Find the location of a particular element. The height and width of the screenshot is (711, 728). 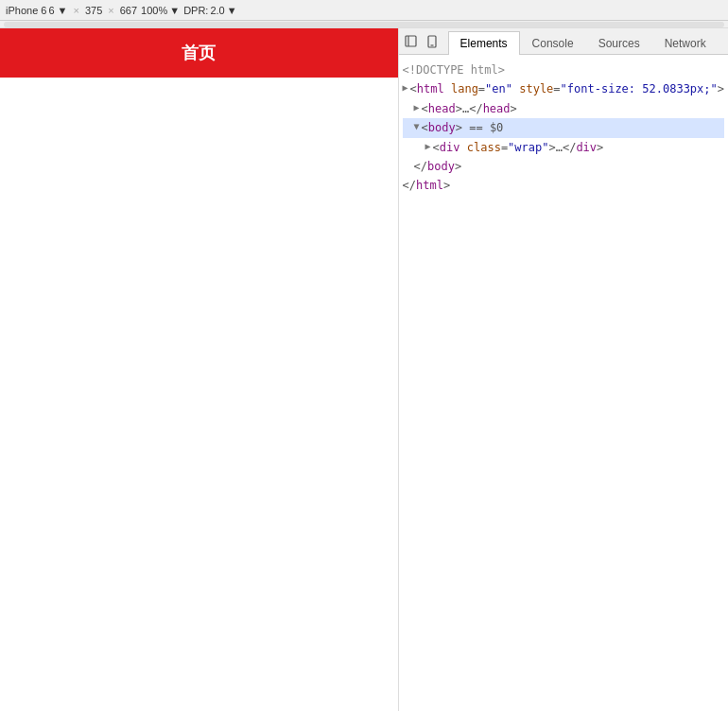

tab-network: Network is located at coordinates (685, 43).